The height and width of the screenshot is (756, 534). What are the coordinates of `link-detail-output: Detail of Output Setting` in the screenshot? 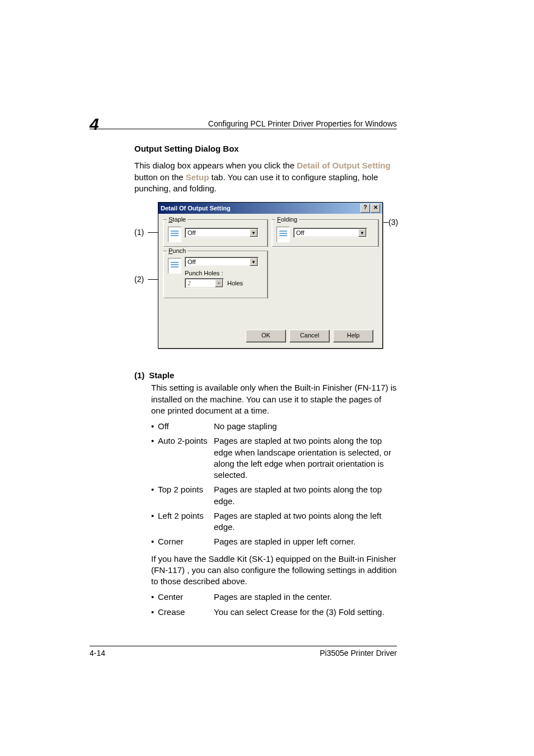 It's located at (344, 166).